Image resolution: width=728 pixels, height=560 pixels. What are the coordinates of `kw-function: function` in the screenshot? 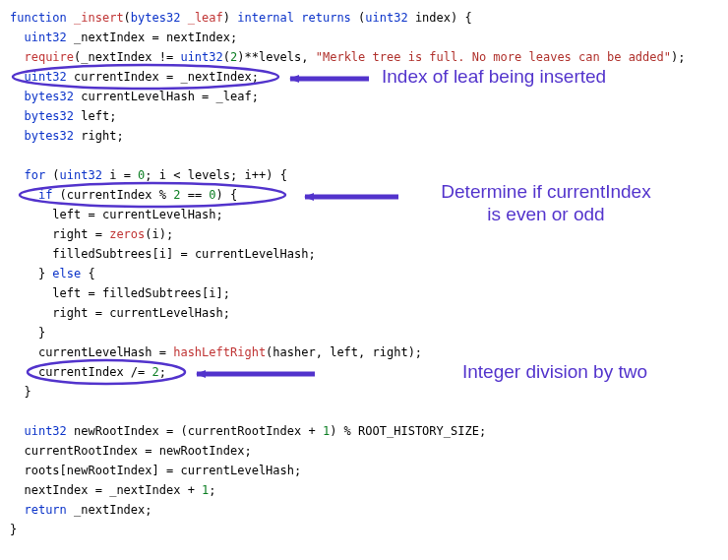 It's located at (38, 18).